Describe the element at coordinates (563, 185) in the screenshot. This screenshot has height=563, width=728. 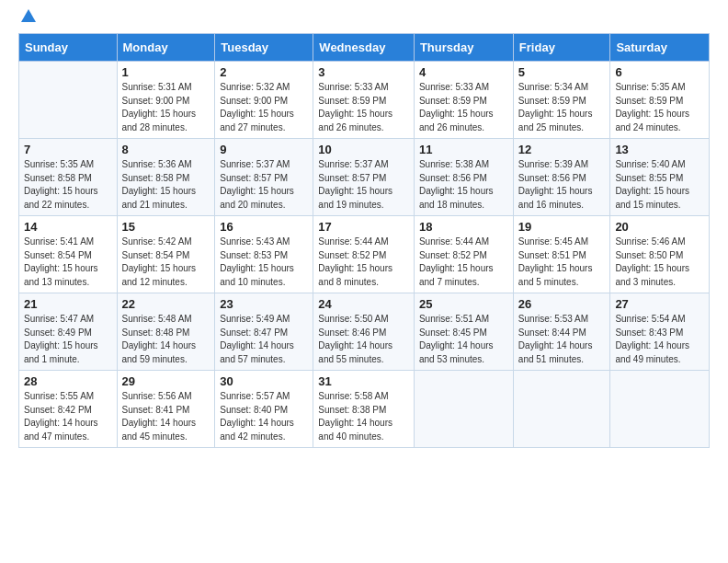
I see `day-info: Sunrise: 5:39 AM Sunset: 8:56 PM Dayligh…` at that location.